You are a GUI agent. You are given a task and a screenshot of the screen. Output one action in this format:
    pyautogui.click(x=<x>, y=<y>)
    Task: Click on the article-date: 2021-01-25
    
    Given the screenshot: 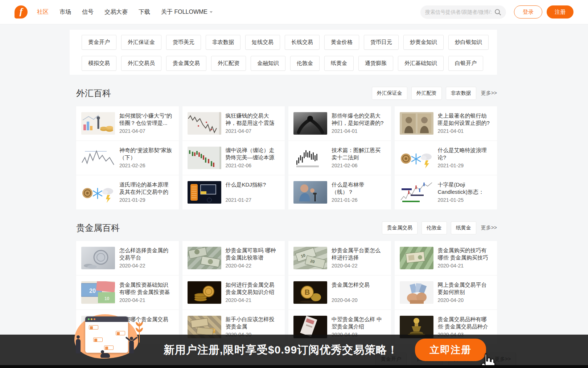 What is the action you would take?
    pyautogui.click(x=465, y=200)
    